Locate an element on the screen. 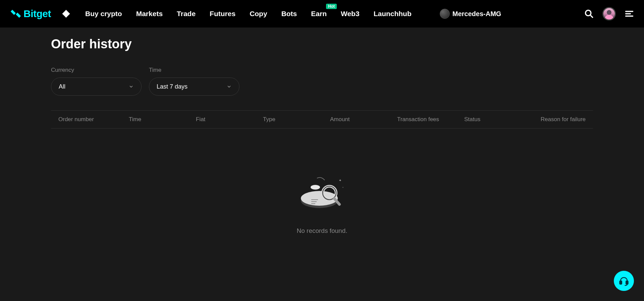  header: Bitget Buy crypto Markets Trade Futures … is located at coordinates (322, 14).